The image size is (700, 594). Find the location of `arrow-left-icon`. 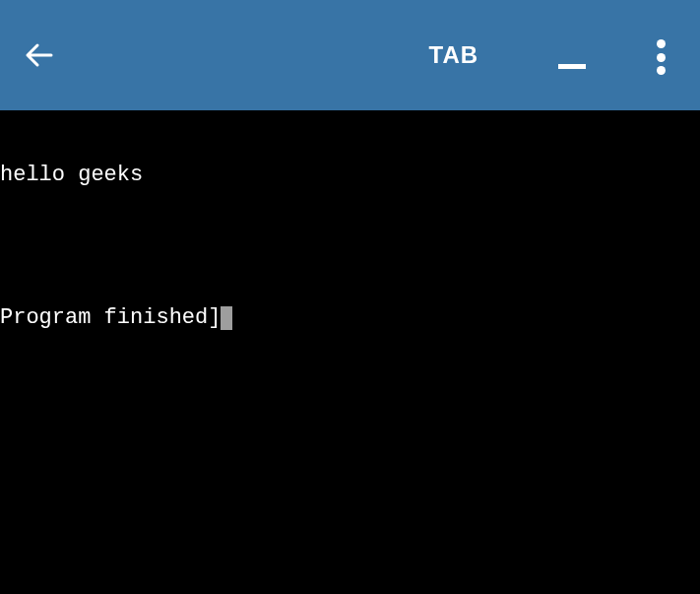

arrow-left-icon is located at coordinates (39, 55).